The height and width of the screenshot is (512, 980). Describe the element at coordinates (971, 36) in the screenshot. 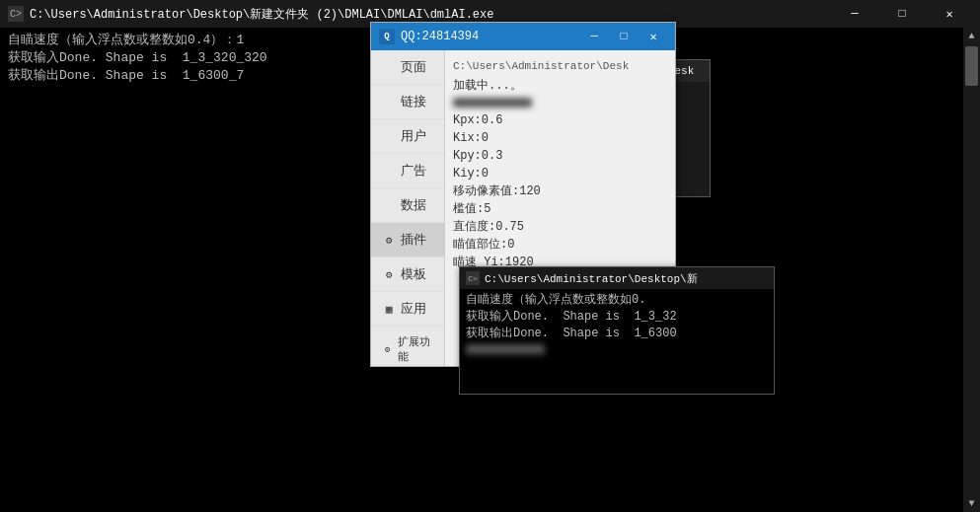

I see `scroll-up-arrow: ▲` at that location.